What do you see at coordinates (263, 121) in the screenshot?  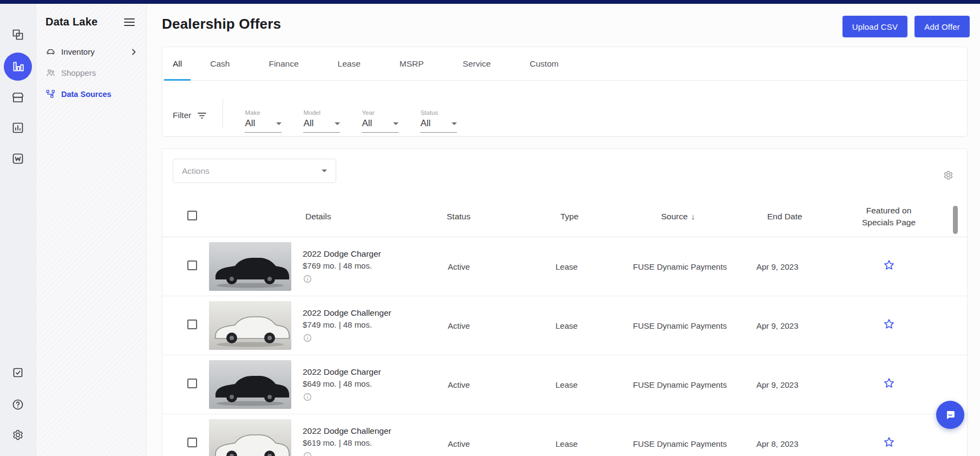 I see `make-select: Make All` at bounding box center [263, 121].